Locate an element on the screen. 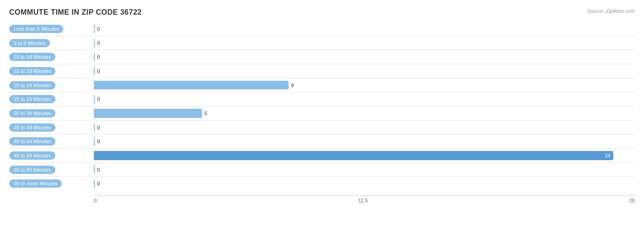 The image size is (644, 240). label-pill: 35 to 39 Minutes is located at coordinates (32, 128).